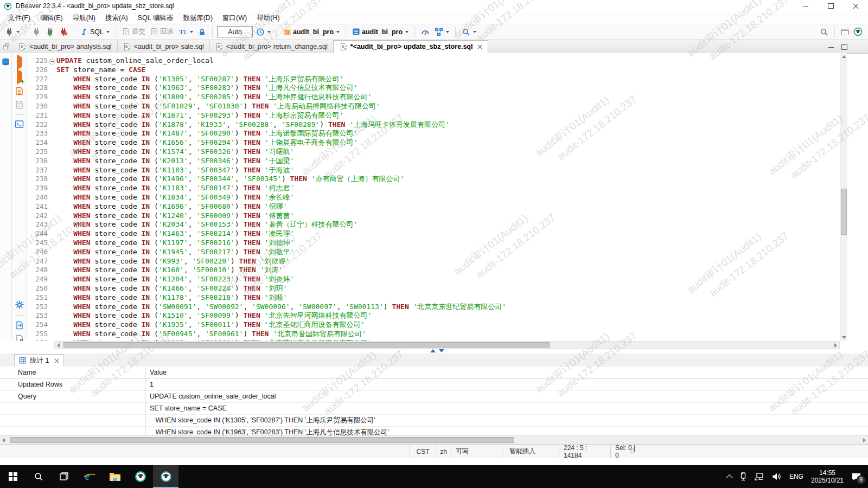 This screenshot has height=488, width=868. What do you see at coordinates (434, 385) in the screenshot?
I see `stats-row: Updated Rows1` at bounding box center [434, 385].